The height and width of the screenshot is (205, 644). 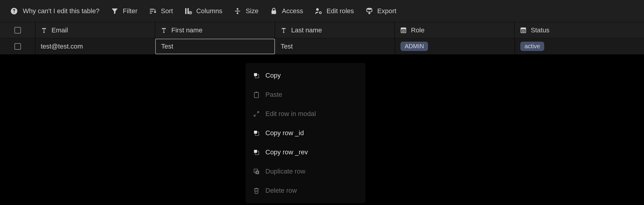 I want to click on context-menu: Copy Paste Edit row in modal Copy row _i…, so click(x=306, y=133).